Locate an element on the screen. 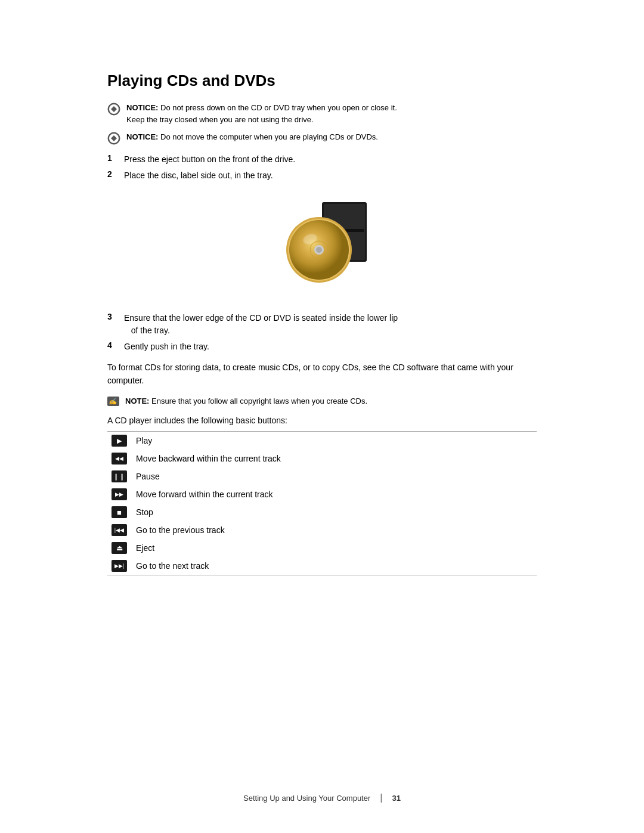 Image resolution: width=644 pixels, height=833 pixels. step-num-2: 2 is located at coordinates (116, 174).